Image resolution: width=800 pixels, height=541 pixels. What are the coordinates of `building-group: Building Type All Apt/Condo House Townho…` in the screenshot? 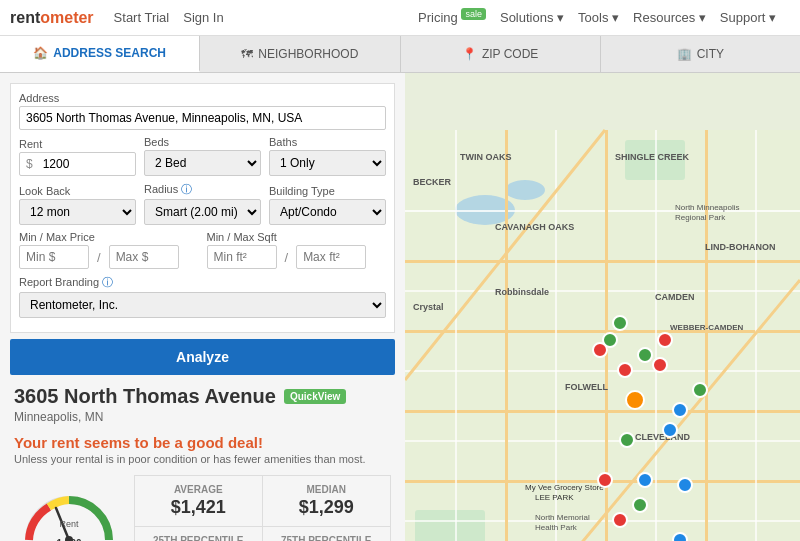 It's located at (328, 205).